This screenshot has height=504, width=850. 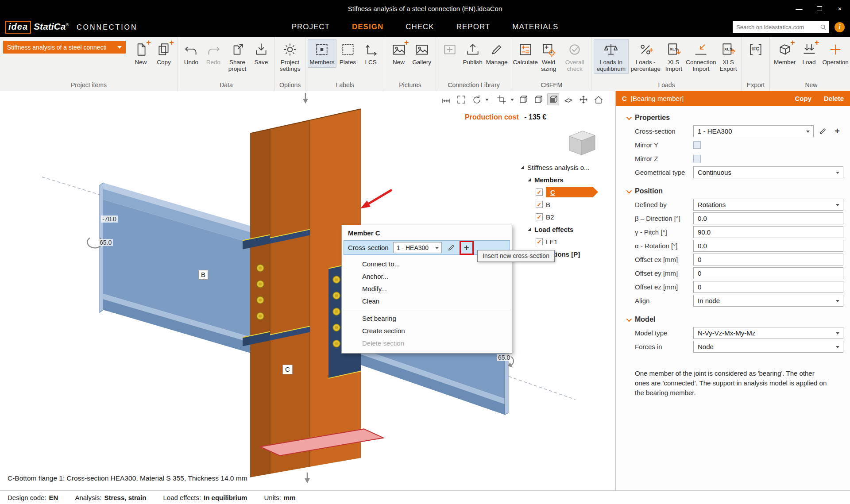 What do you see at coordinates (568, 217) in the screenshot?
I see `tree-item-b2: ✓ B2` at bounding box center [568, 217].